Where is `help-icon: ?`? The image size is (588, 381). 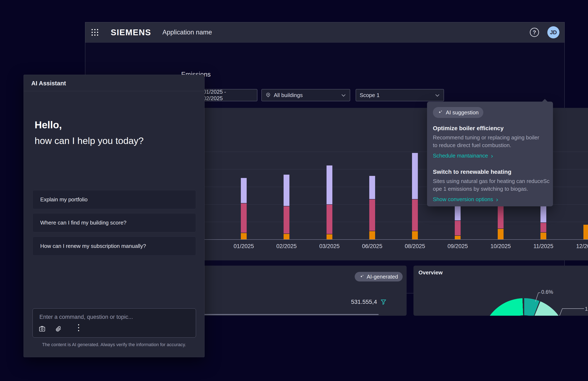
help-icon: ? is located at coordinates (535, 32).